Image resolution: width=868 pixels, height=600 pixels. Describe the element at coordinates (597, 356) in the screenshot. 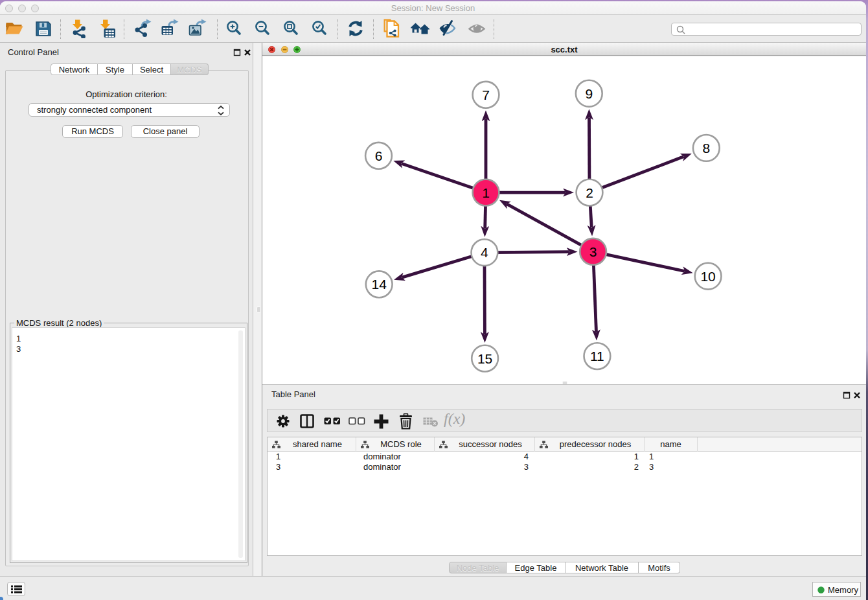

I see `svg-text: 11` at that location.